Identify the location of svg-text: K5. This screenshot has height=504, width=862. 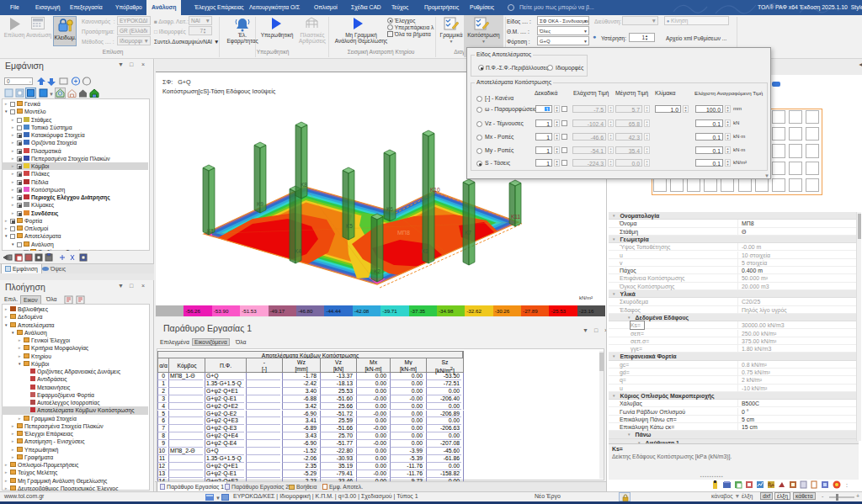
(349, 225).